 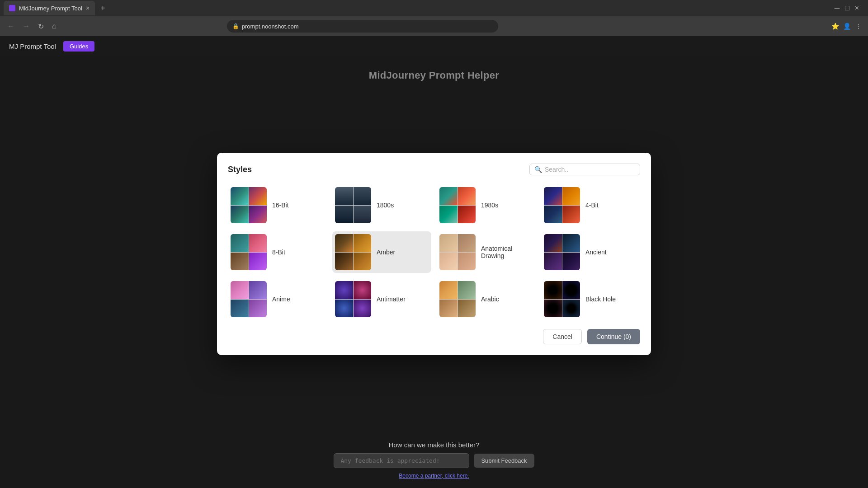 I want to click on menu-icon: ⋮, so click(x=859, y=26).